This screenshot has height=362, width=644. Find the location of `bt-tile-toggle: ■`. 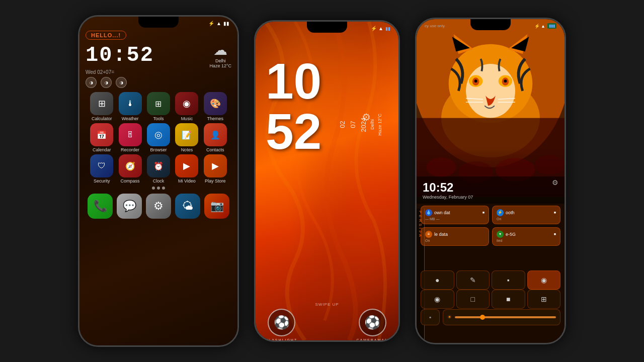

bt-tile-toggle: ■ is located at coordinates (555, 212).